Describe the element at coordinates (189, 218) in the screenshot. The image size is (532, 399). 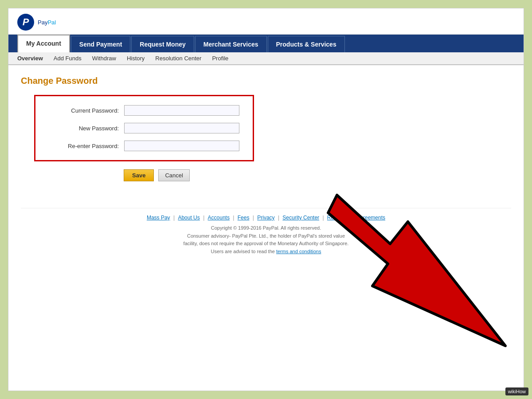
I see `footer-link-about-us: About Us` at that location.